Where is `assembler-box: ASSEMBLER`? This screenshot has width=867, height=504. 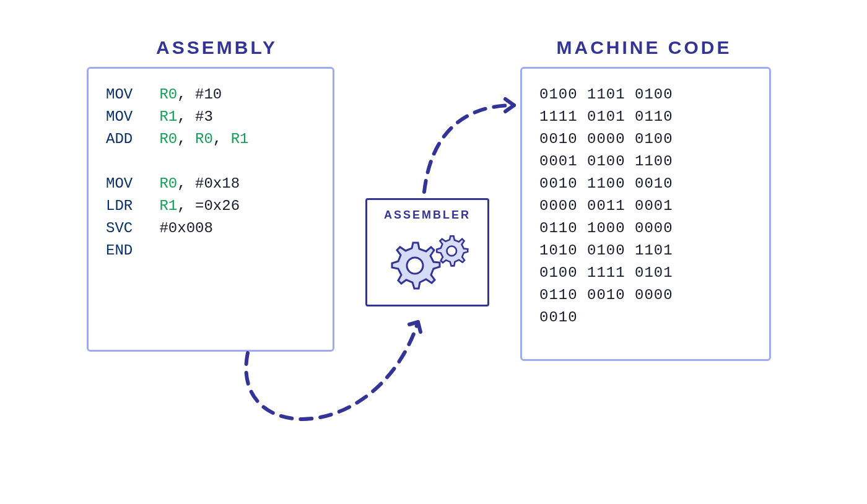 assembler-box: ASSEMBLER is located at coordinates (427, 253).